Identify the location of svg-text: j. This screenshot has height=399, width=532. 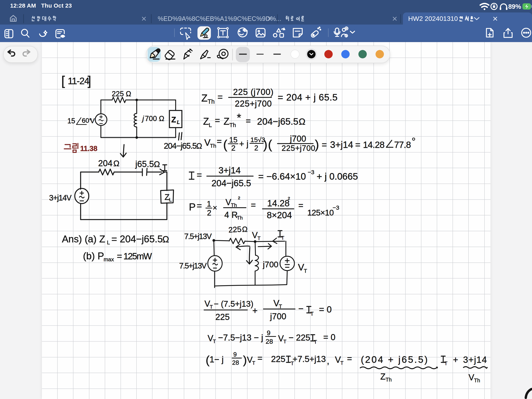
(143, 118).